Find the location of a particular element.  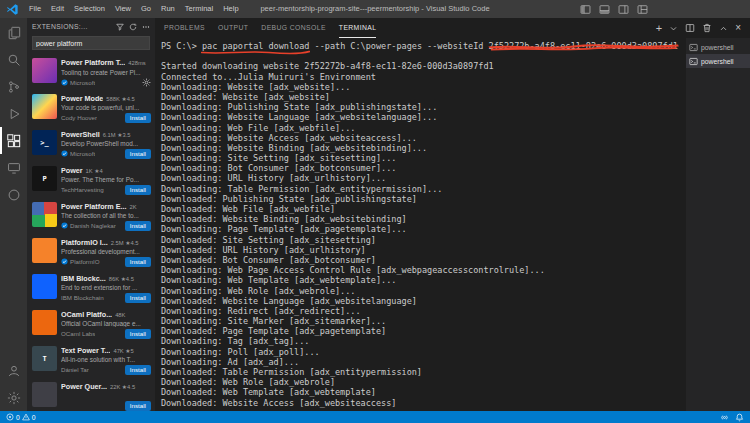

toggle-secondary-sidebar-icon is located at coordinates (624, 10).